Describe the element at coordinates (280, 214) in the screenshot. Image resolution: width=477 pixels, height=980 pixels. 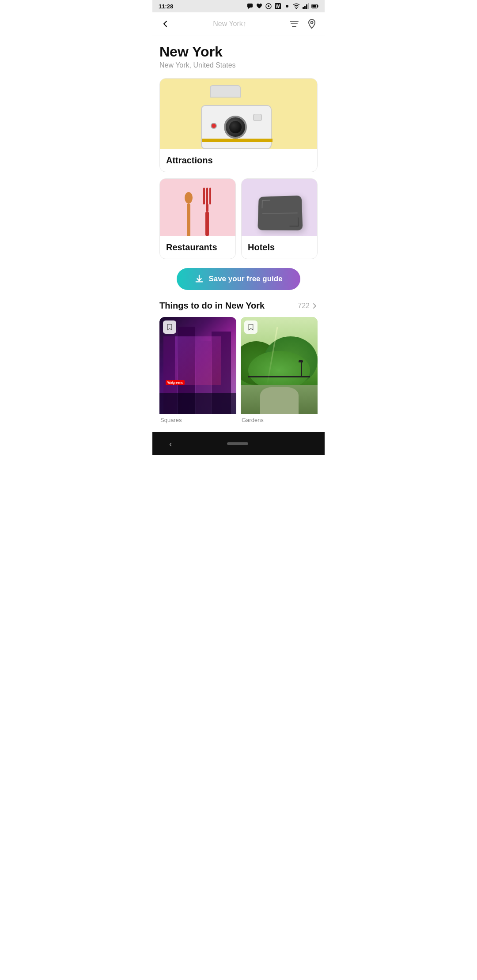
I see `pillow-illustration` at that location.